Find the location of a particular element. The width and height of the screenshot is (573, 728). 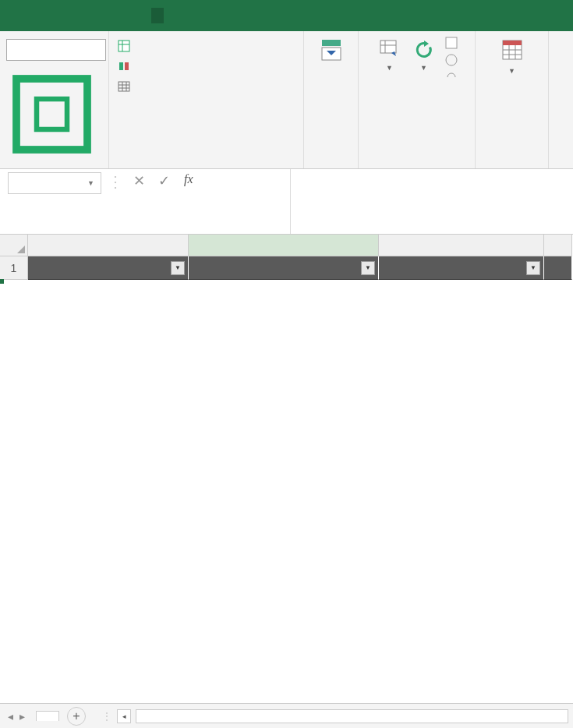

add-sheet-button: + is located at coordinates (76, 716).